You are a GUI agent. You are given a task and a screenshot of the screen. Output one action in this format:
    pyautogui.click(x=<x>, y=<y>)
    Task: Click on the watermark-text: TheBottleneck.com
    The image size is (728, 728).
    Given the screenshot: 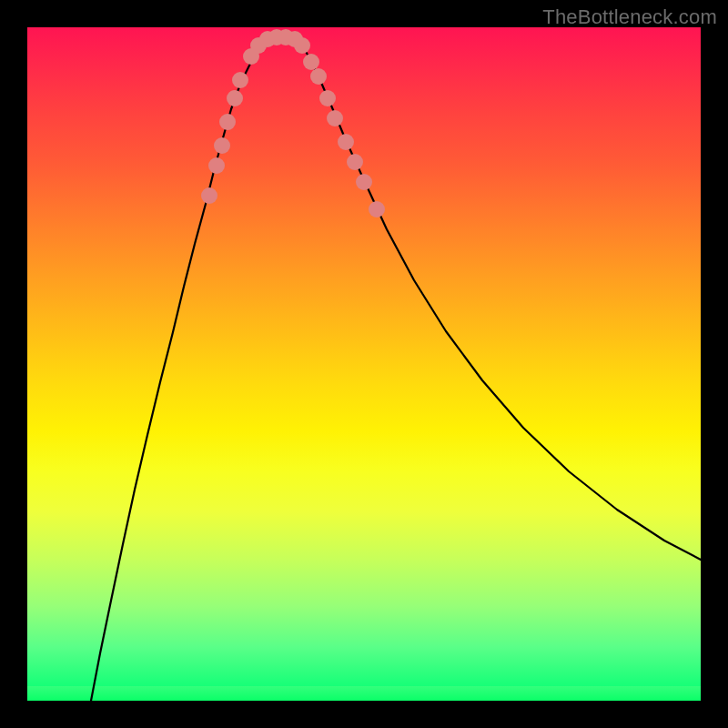 What is the action you would take?
    pyautogui.click(x=630, y=17)
    